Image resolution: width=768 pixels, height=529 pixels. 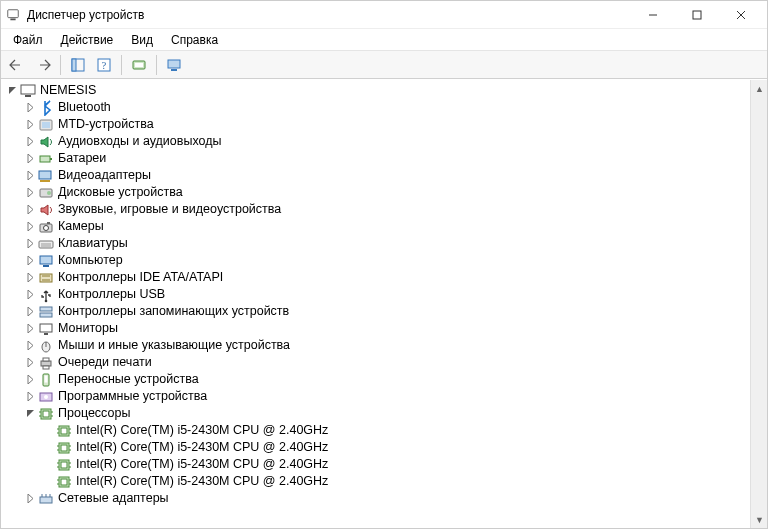 I want to click on battery-icon, so click(x=46, y=159).